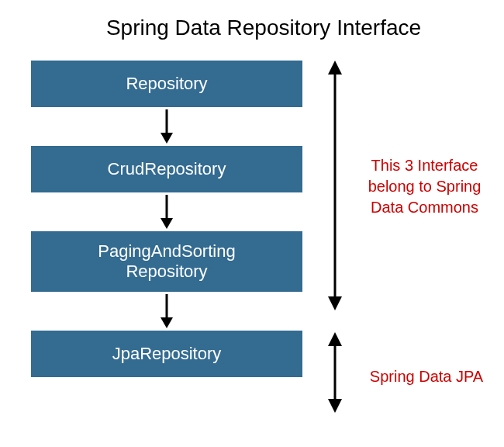 The height and width of the screenshot is (447, 504). I want to click on box-label-line: PagingAndSorting, so click(166, 251).